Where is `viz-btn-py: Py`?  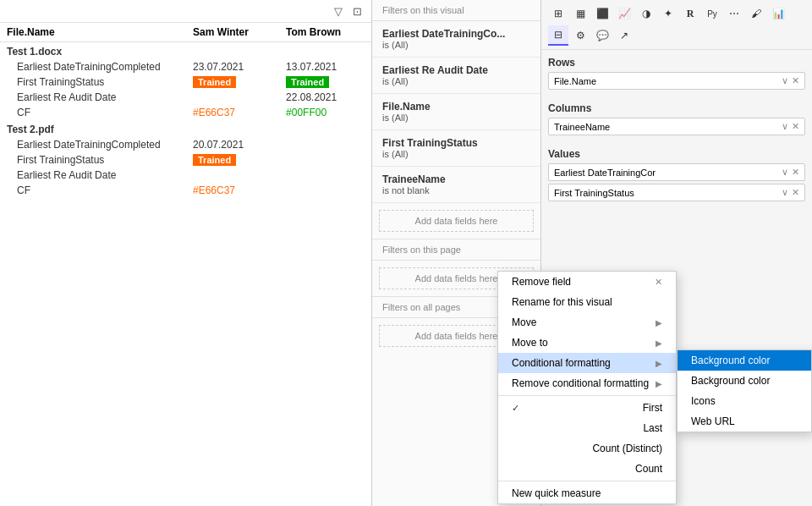 viz-btn-py: Py is located at coordinates (712, 14).